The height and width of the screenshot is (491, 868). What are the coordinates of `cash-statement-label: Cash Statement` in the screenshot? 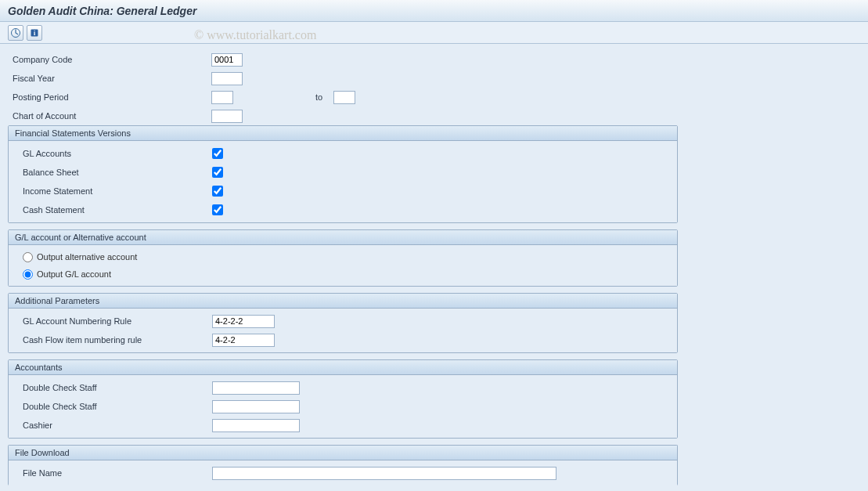 It's located at (110, 210).